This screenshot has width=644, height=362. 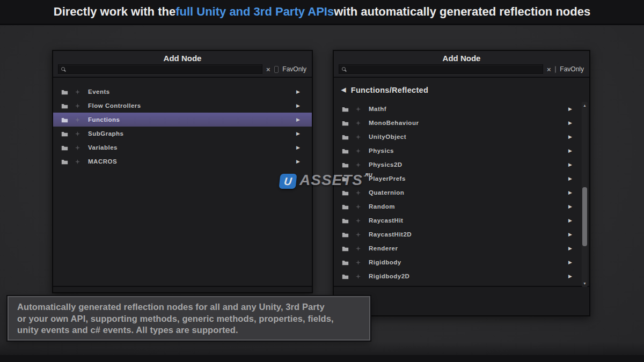 What do you see at coordinates (115, 106) in the screenshot?
I see `item-label: Flow Controllers` at bounding box center [115, 106].